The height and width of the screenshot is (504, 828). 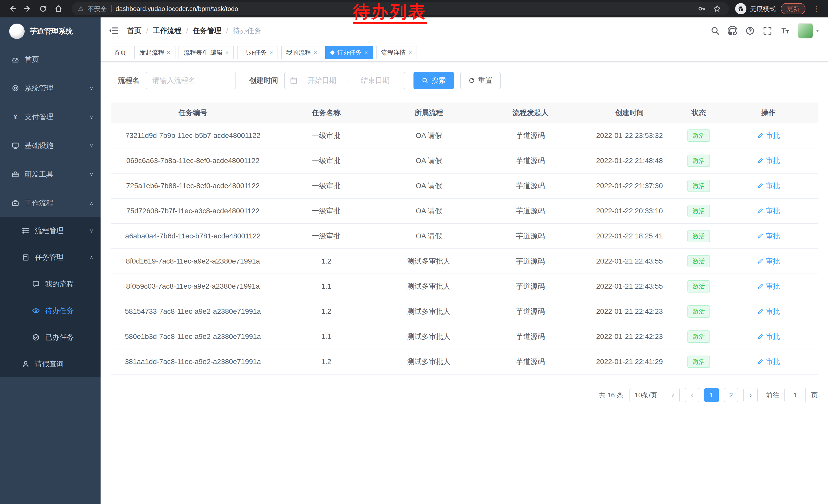 What do you see at coordinates (816, 9) in the screenshot?
I see `browser-menu-icon: ⋮` at bounding box center [816, 9].